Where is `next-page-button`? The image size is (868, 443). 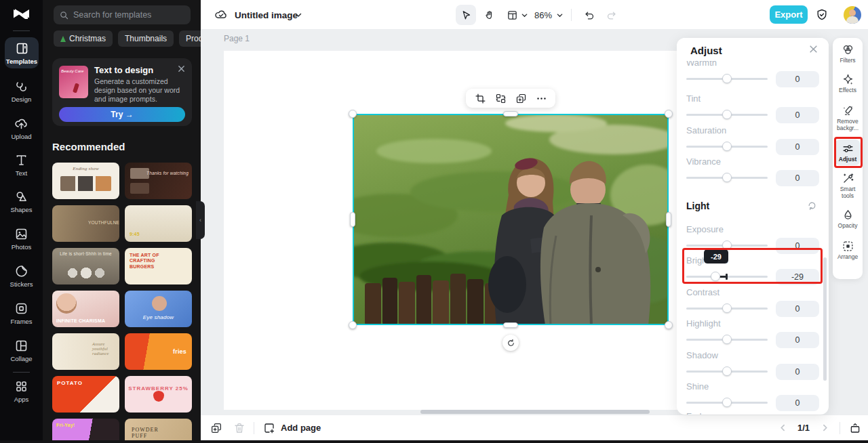
next-page-button is located at coordinates (825, 428).